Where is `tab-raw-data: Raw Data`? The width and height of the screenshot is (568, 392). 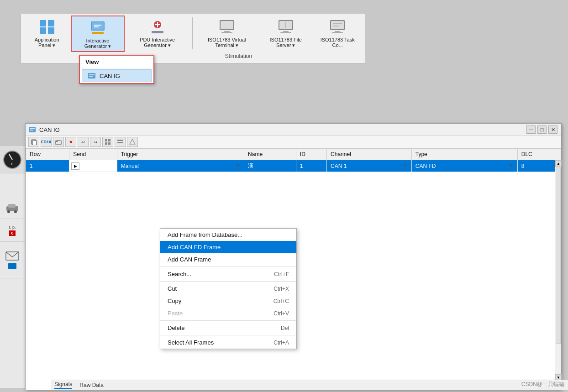
tab-raw-data: Raw Data is located at coordinates (91, 385).